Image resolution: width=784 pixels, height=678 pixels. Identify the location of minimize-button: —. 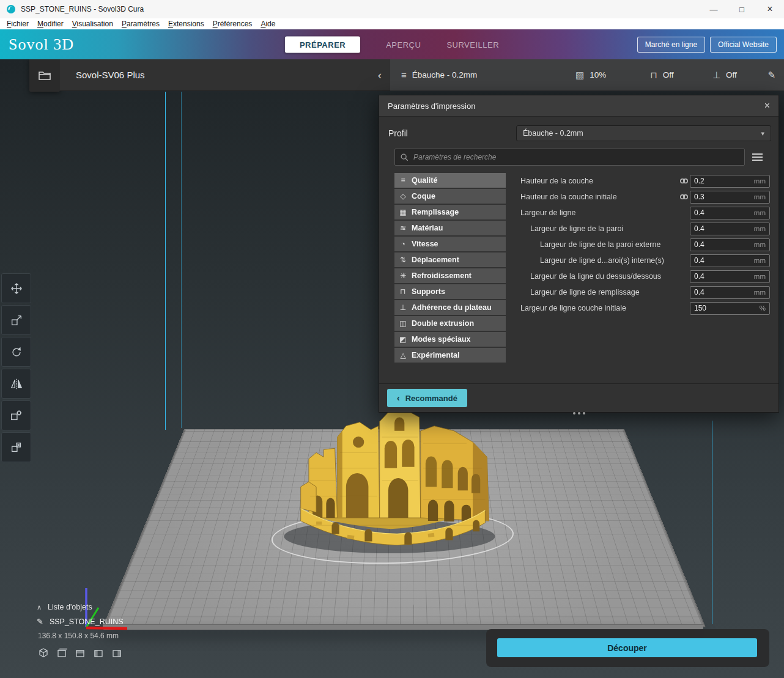
(714, 9).